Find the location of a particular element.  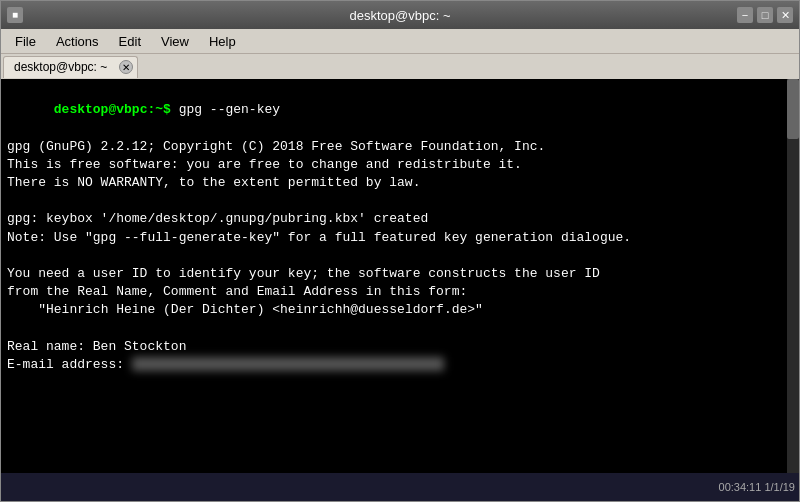

menu-file: File is located at coordinates (26, 42).